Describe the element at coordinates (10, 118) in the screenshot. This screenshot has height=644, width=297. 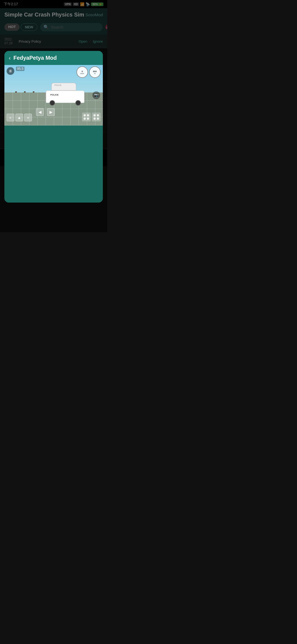
I see `turn-left-control: «` at that location.